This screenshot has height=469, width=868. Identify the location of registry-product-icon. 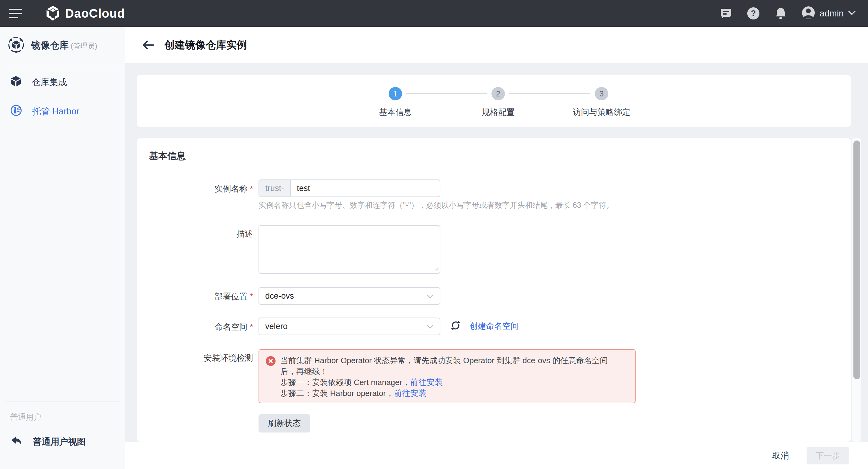
(16, 45).